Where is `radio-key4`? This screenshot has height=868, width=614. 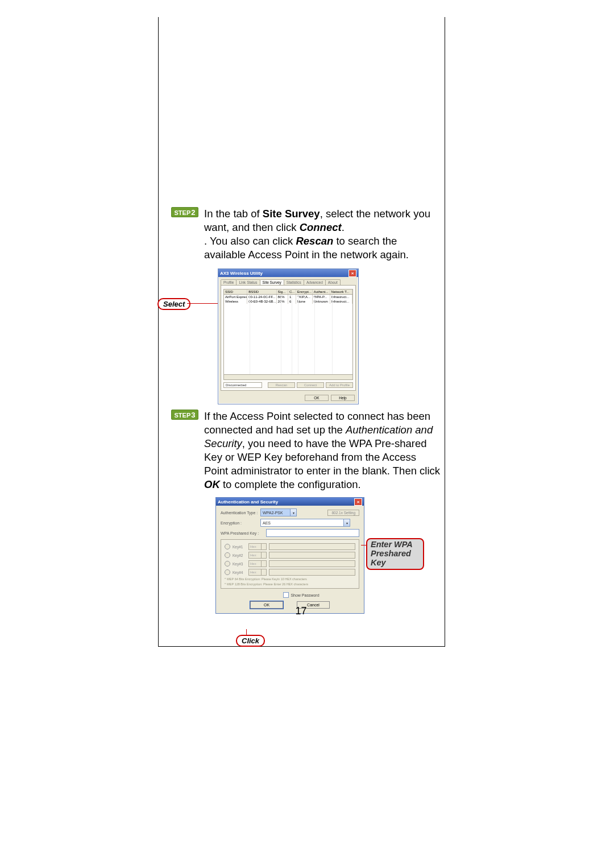 radio-key4 is located at coordinates (227, 572).